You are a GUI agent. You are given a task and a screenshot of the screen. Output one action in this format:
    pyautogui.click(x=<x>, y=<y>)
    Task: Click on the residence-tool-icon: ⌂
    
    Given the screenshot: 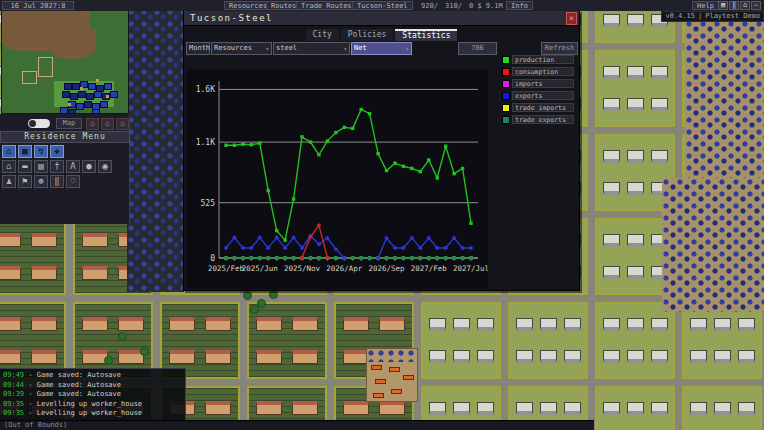 What is the action you would take?
    pyautogui.click(x=9, y=152)
    